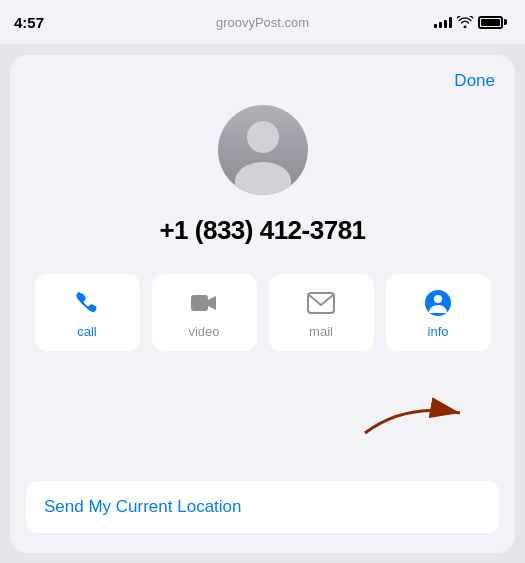  What do you see at coordinates (438, 332) in the screenshot?
I see `info-label: info` at bounding box center [438, 332].